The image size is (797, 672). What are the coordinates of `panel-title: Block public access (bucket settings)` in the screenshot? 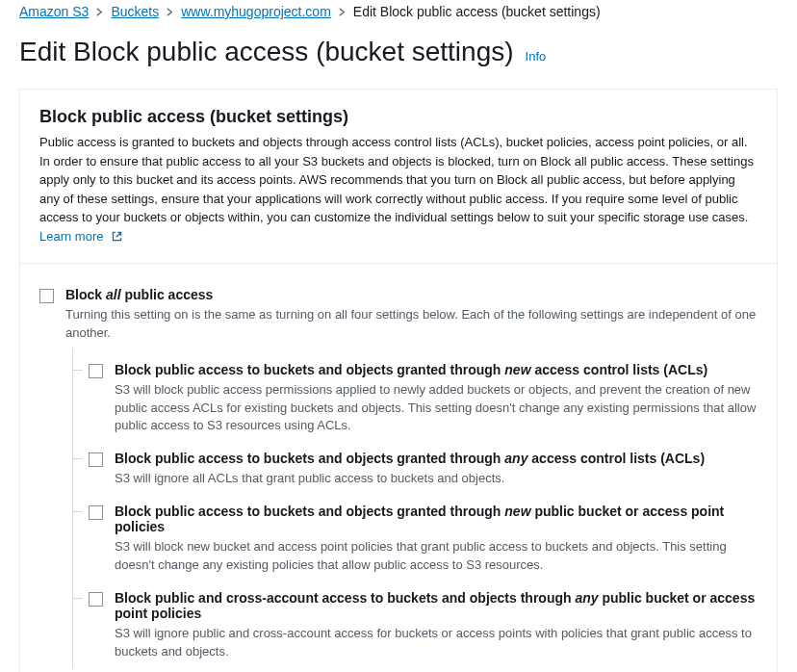 It's located at (398, 117).